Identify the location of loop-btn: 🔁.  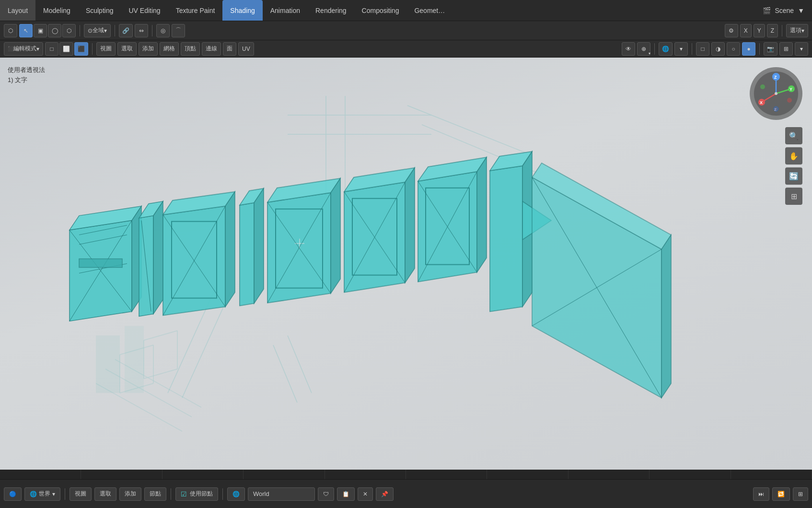
(781, 494).